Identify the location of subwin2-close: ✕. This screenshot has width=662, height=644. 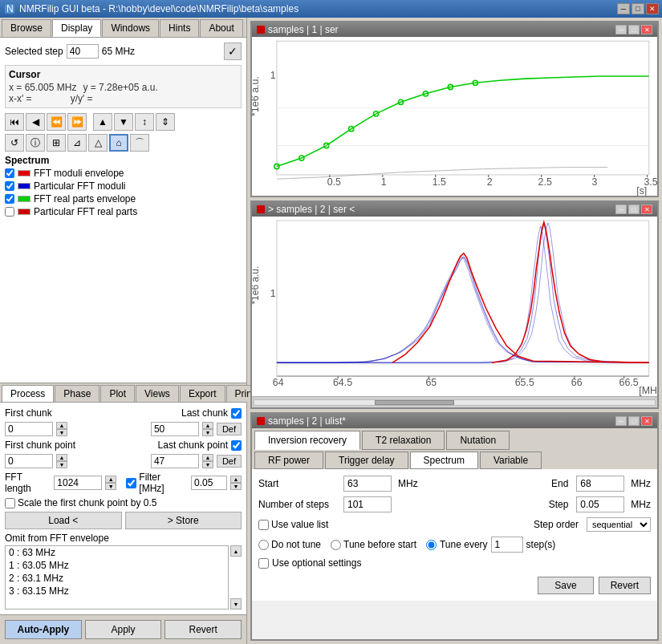
(647, 209).